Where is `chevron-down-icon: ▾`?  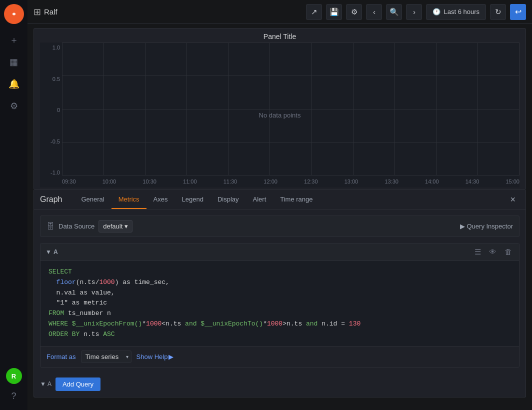
chevron-down-icon: ▾ is located at coordinates (126, 226).